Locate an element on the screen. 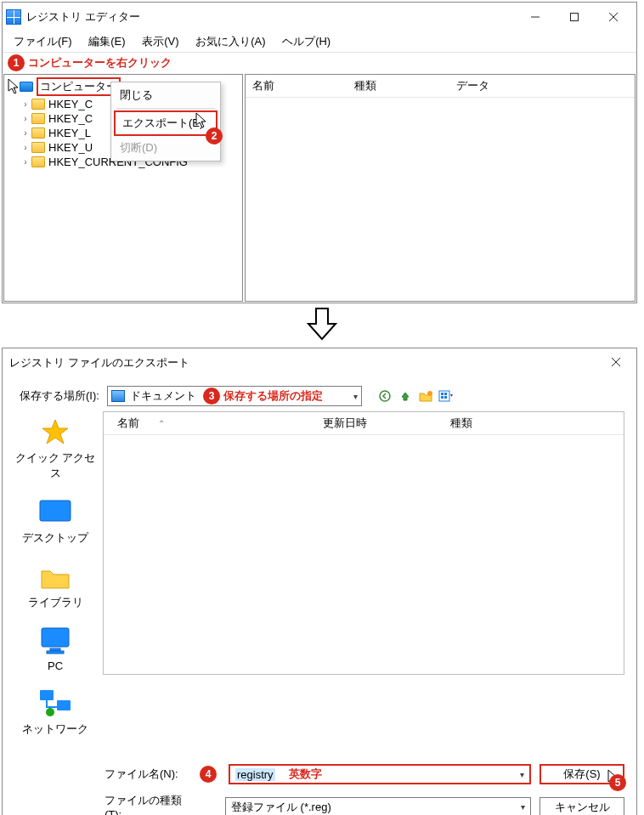 The width and height of the screenshot is (644, 815). saveloc-label: 保存する場所(I): is located at coordinates (59, 396).